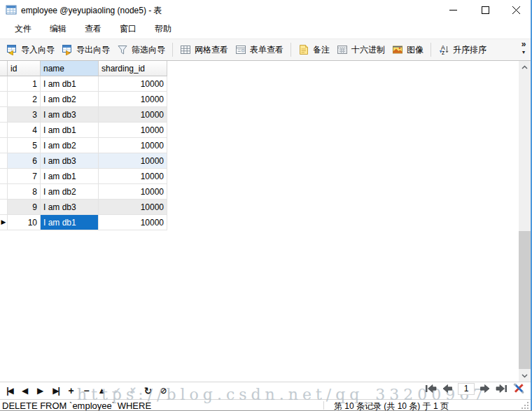 Image resolution: width=532 pixels, height=411 pixels. What do you see at coordinates (24, 176) in the screenshot?
I see `cell-id: 7` at bounding box center [24, 176].